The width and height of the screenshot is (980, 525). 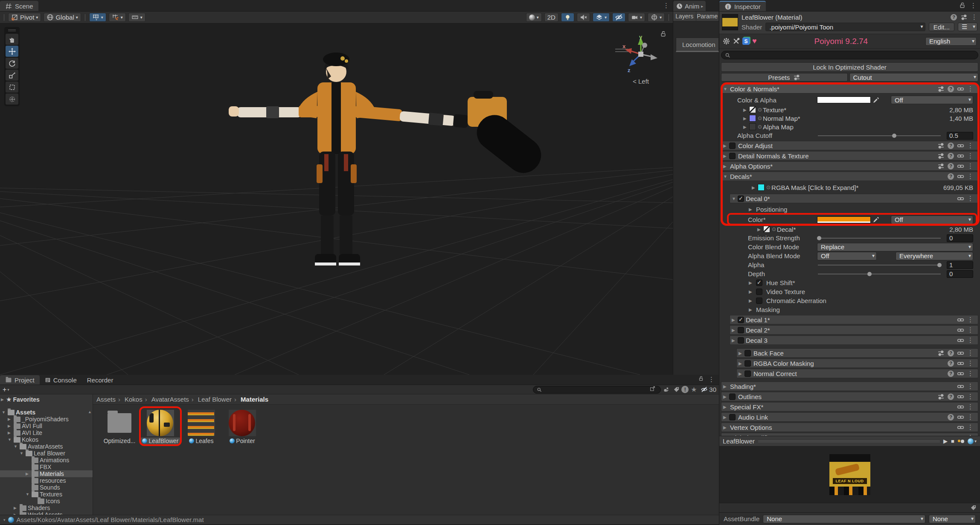 What do you see at coordinates (960, 238) in the screenshot?
I see `emission-strength-value: 0` at bounding box center [960, 238].